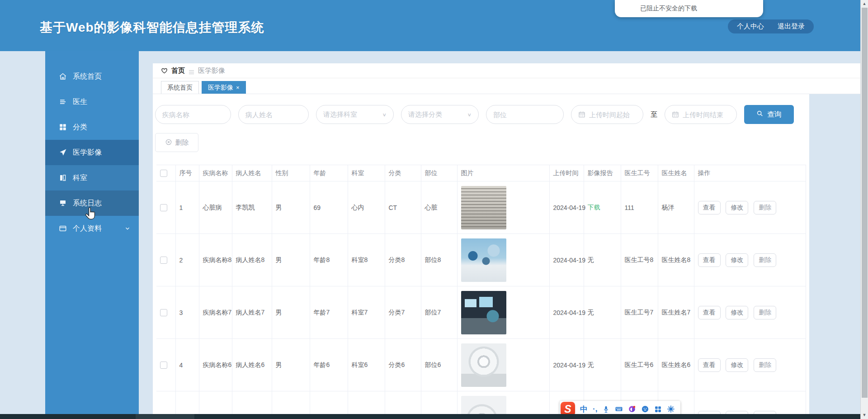 The image size is (868, 419). I want to click on filter-bar: 请选择科室 ∨ 请选择分类 ∨ 至, so click(475, 114).